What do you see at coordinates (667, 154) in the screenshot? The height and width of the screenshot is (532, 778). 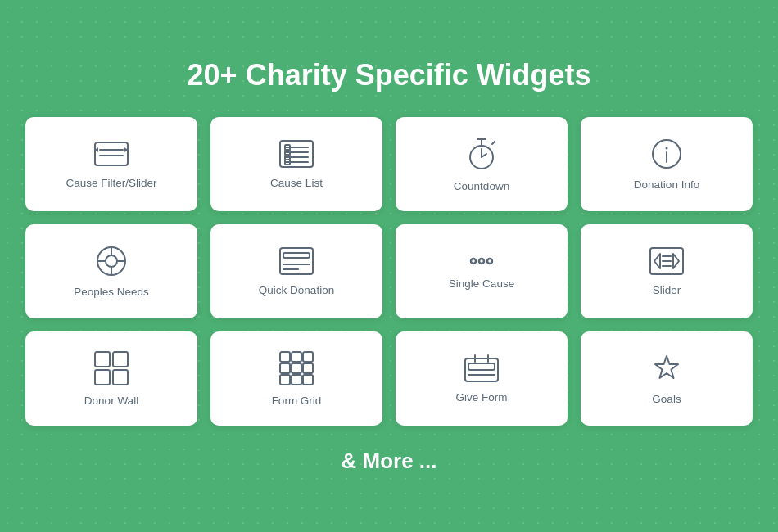 I see `donation-info-icon` at bounding box center [667, 154].